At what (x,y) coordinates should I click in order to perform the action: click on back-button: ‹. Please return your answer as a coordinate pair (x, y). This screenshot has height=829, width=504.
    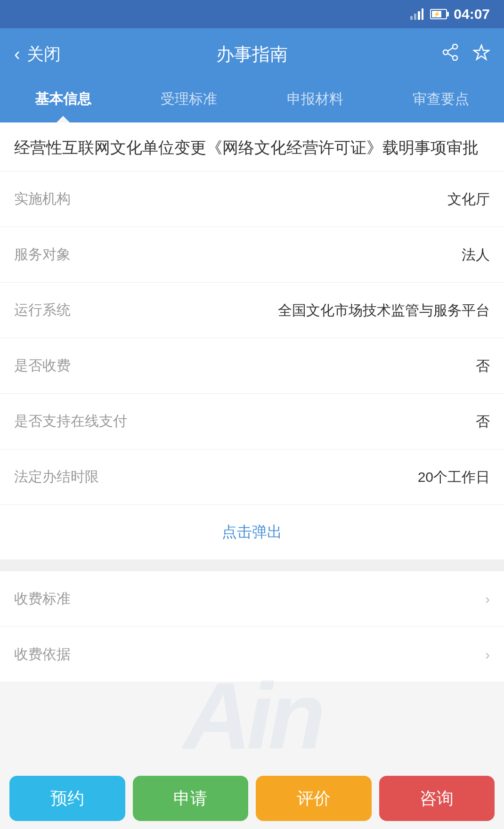
    Looking at the image, I should click on (17, 54).